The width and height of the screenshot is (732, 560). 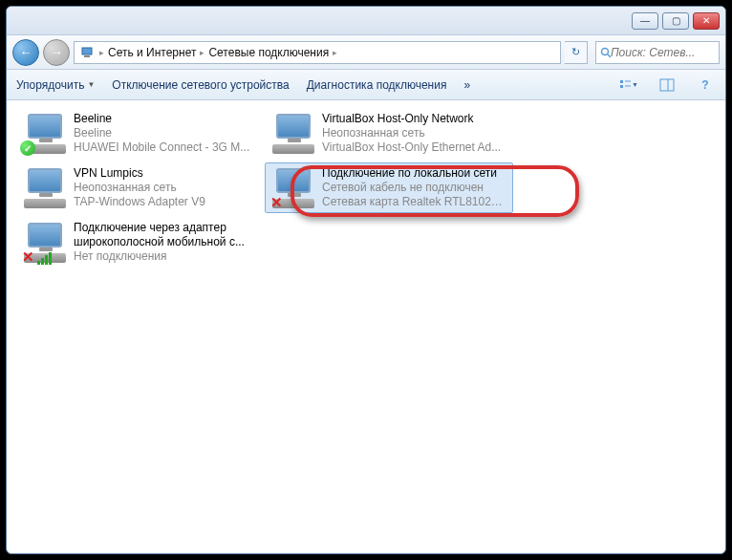 What do you see at coordinates (366, 85) in the screenshot?
I see `toolbar: Упорядочить▼ Отключение сетевого устройс…` at bounding box center [366, 85].